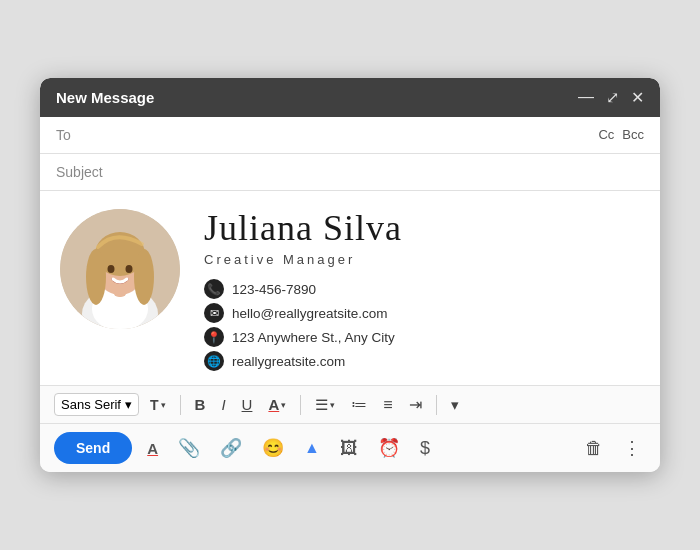 The image size is (700, 550). Describe the element at coordinates (322, 405) in the screenshot. I see `align-icon: ☰` at that location.